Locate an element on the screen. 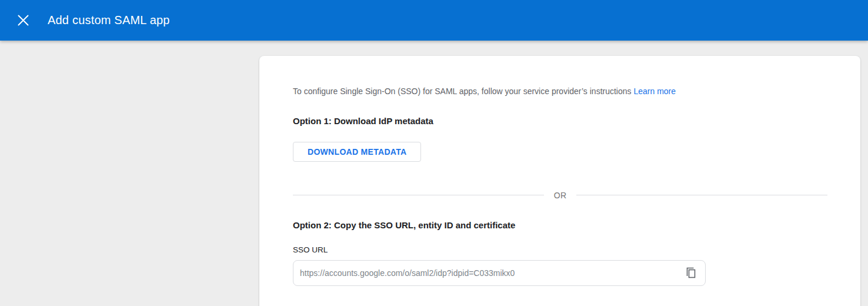 The width and height of the screenshot is (868, 306). divider-line-right is located at coordinates (702, 195).